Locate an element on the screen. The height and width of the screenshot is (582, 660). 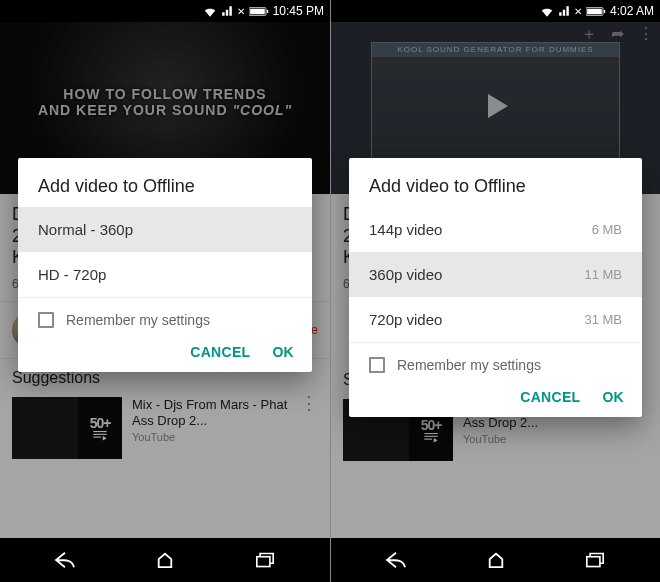
quality-option-360p: 360p video 11 MB is located at coordinates (496, 274).